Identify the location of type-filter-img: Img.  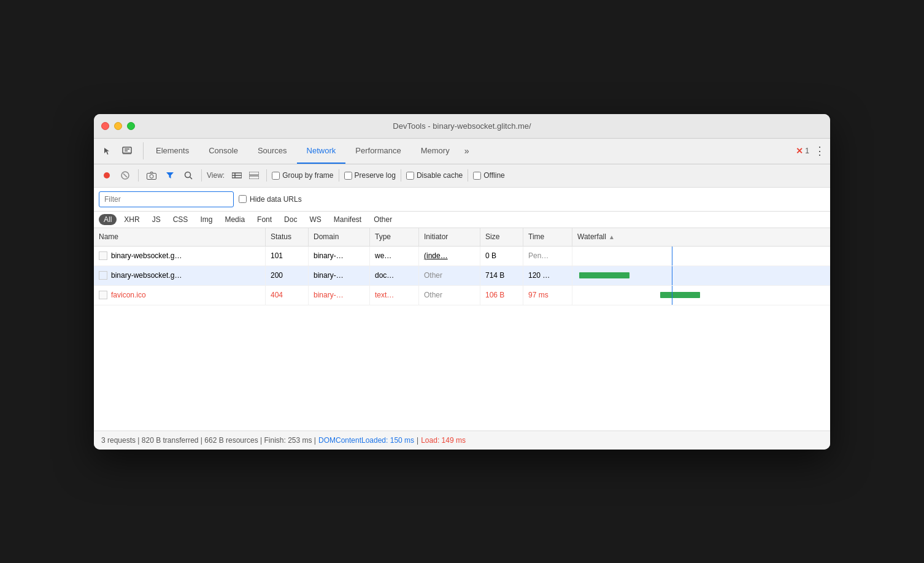
(206, 220).